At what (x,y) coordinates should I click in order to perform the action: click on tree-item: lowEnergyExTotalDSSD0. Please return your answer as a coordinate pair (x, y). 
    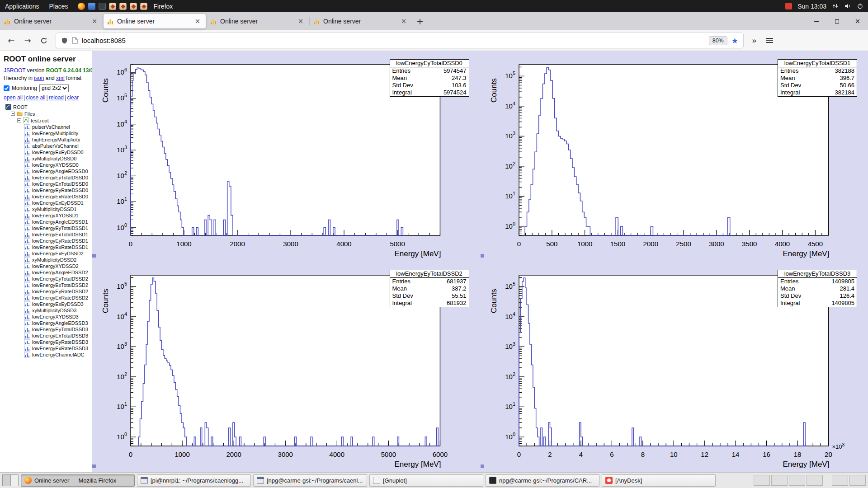
    Looking at the image, I should click on (48, 184).